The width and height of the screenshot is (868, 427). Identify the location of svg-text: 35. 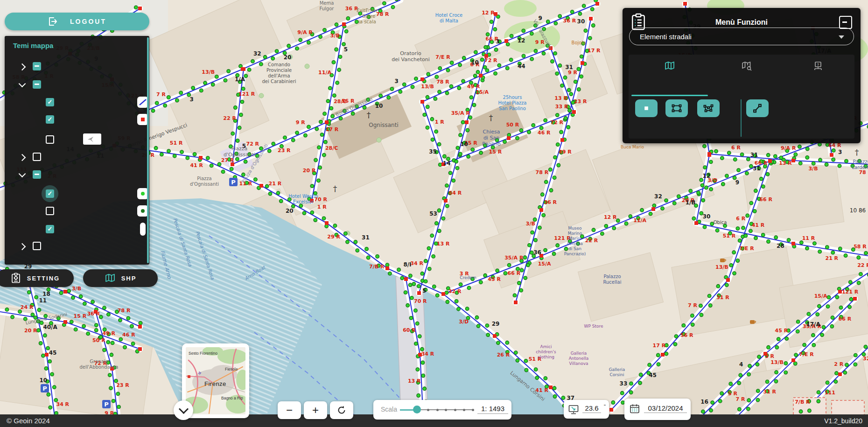
(433, 152).